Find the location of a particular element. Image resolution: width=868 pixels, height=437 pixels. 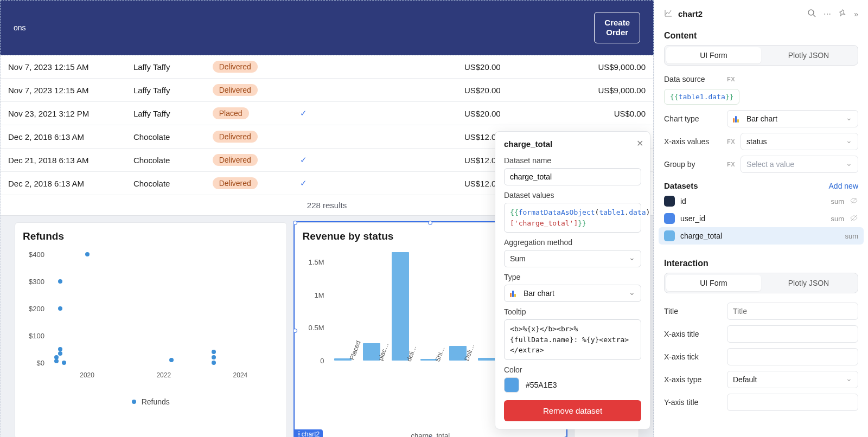

group-by-select: Select a value is located at coordinates (800, 164).